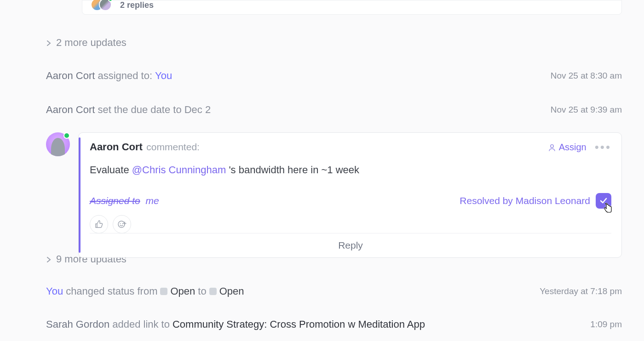 The image size is (644, 341). What do you see at coordinates (567, 147) in the screenshot?
I see `assign-button: Assign` at bounding box center [567, 147].